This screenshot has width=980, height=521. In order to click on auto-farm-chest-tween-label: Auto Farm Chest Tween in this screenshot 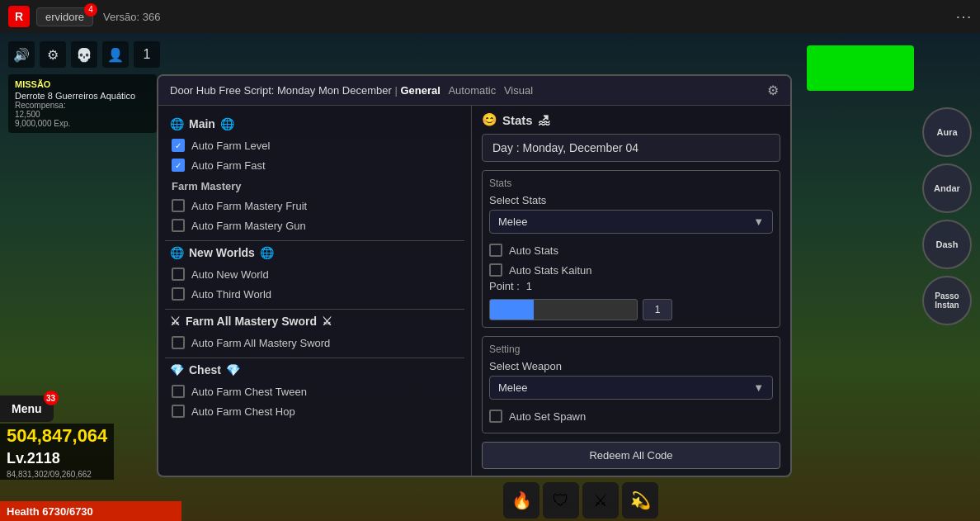, I will do `click(249, 391)`.